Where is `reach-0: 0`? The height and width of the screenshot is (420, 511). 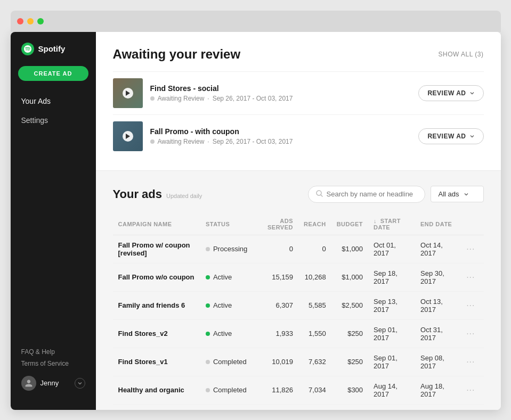 reach-0: 0 is located at coordinates (315, 249).